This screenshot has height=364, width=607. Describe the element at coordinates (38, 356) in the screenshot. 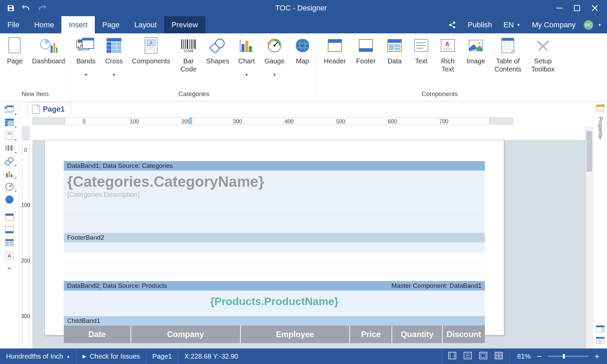

I see `units-selector: Hundredths of Inch ▲` at that location.